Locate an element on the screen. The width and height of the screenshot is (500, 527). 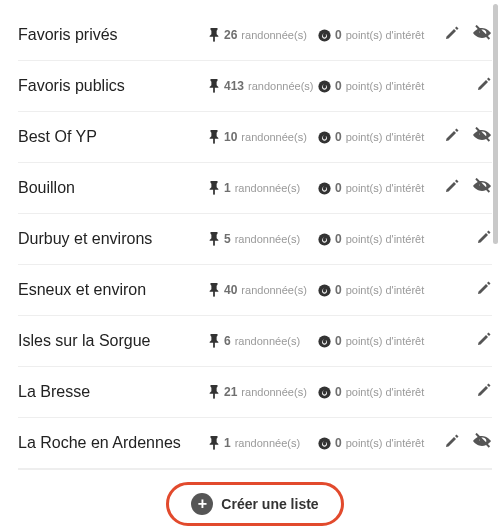
list-name: Favoris publics is located at coordinates (113, 86).